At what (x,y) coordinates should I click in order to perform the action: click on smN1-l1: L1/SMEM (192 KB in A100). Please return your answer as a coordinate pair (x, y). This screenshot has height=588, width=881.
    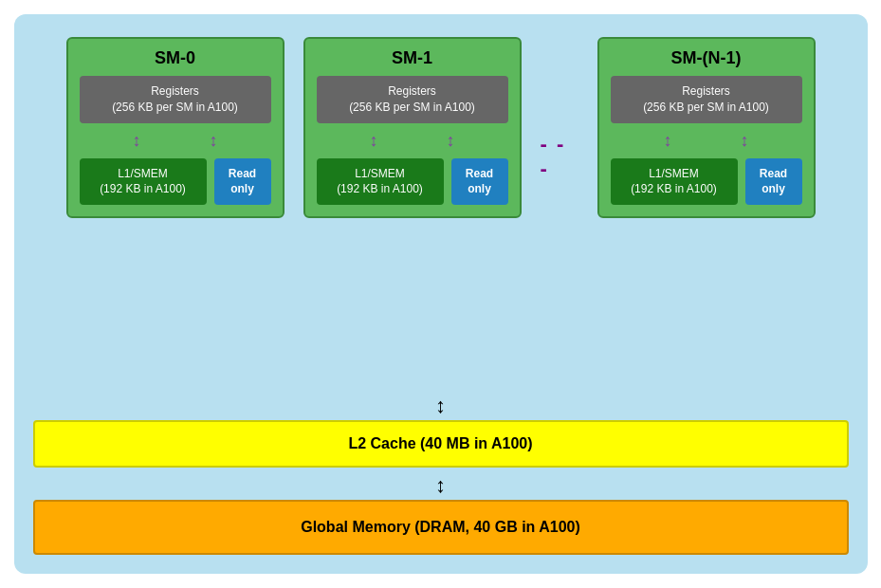
    Looking at the image, I should click on (674, 182).